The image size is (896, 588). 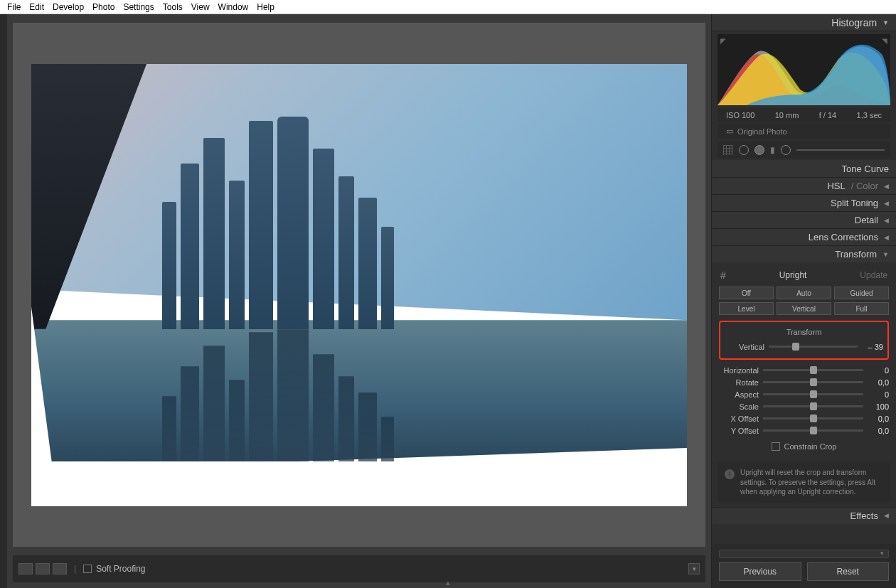 What do you see at coordinates (138, 7) in the screenshot?
I see `menu-settings: Settings` at bounding box center [138, 7].